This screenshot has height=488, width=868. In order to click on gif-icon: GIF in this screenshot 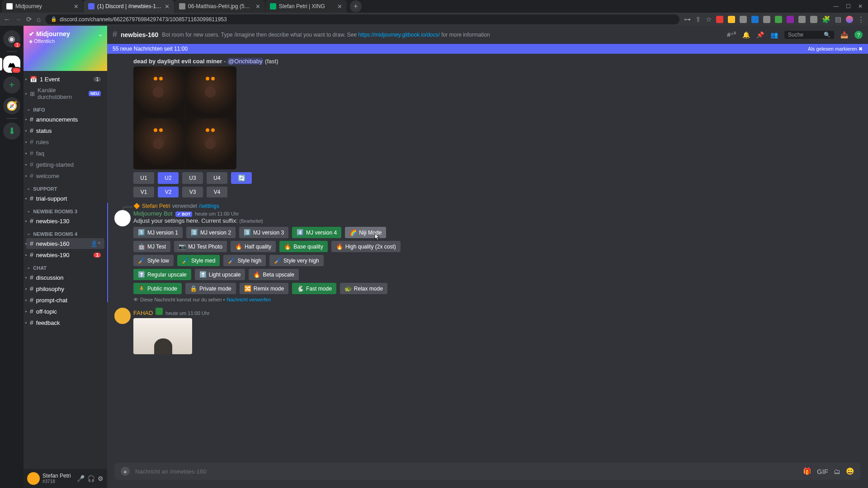, I will do `click(823, 472)`.